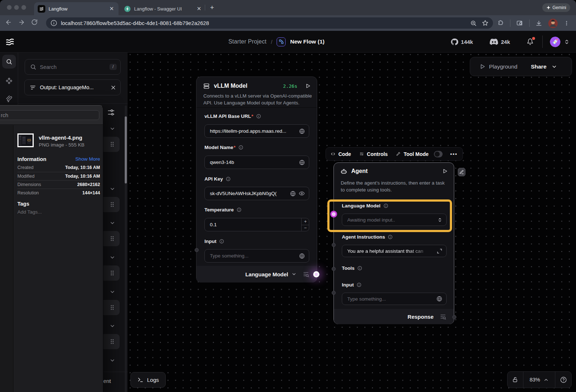 The height and width of the screenshot is (392, 576). Describe the element at coordinates (555, 42) in the screenshot. I see `user-avatar` at that location.